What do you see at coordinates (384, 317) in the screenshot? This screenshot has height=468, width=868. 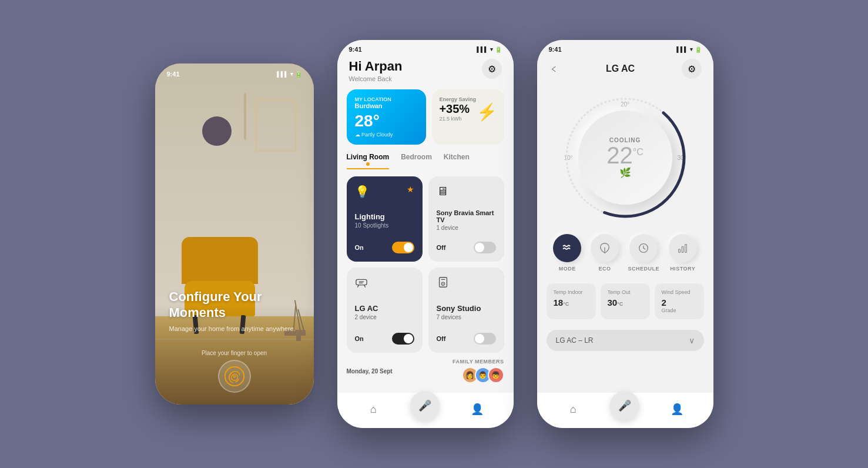 I see `ac-count: 2 device` at bounding box center [384, 317].